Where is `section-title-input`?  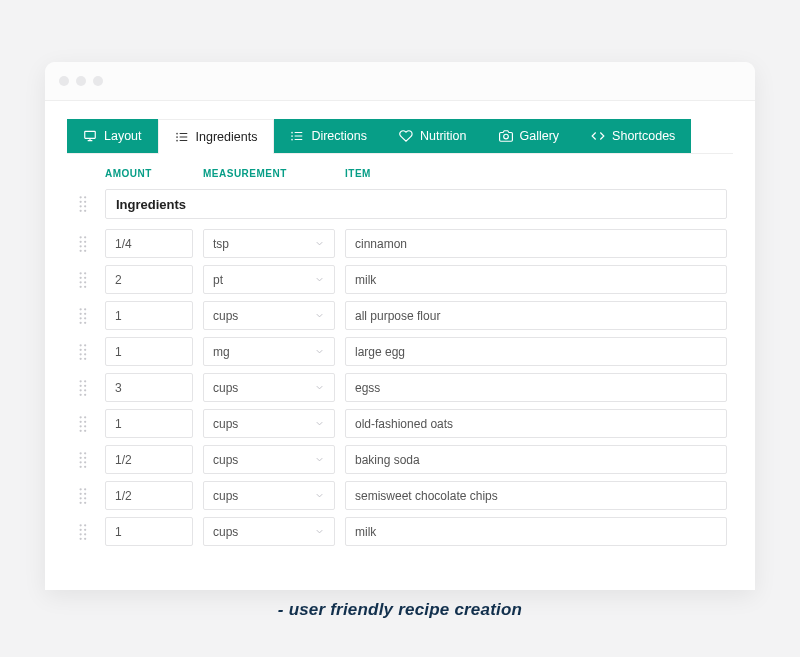 section-title-input is located at coordinates (416, 204).